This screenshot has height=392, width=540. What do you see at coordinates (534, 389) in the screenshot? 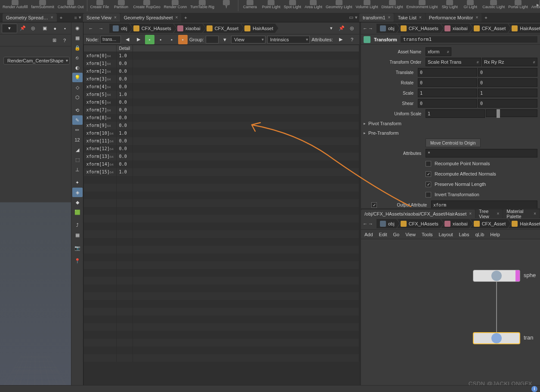
I see `info-icon: i` at bounding box center [534, 389].